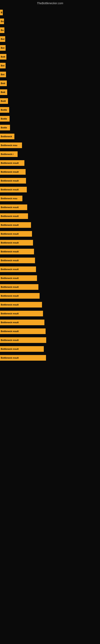 This screenshot has width=100, height=644. Describe the element at coordinates (50, 136) in the screenshot. I see `bar-row: Bottleneck` at that location.